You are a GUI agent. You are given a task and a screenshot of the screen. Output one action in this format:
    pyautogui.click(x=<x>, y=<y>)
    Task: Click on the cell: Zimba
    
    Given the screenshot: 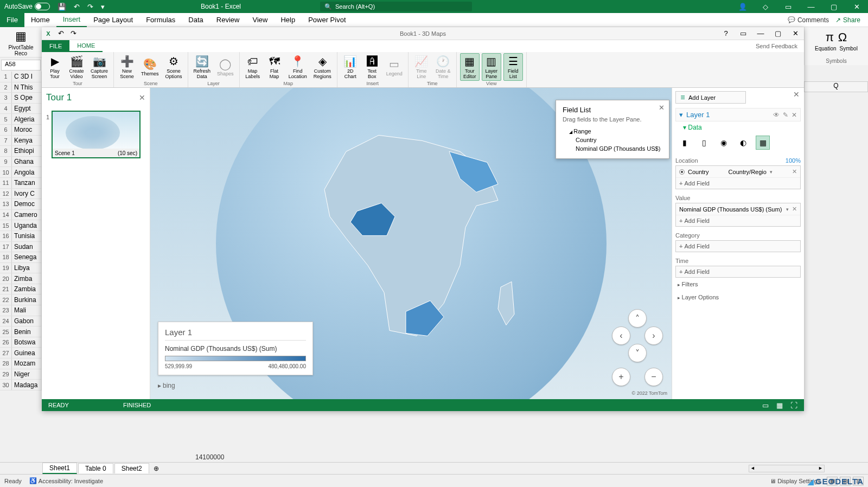 What is the action you would take?
    pyautogui.click(x=27, y=279)
    